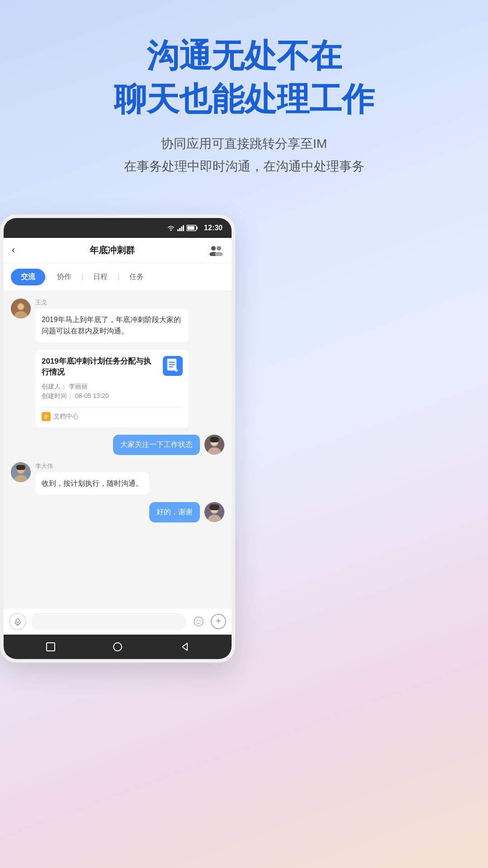 This screenshot has height=868, width=488. What do you see at coordinates (118, 228) in the screenshot?
I see `status-bar: 12:30` at bounding box center [118, 228].